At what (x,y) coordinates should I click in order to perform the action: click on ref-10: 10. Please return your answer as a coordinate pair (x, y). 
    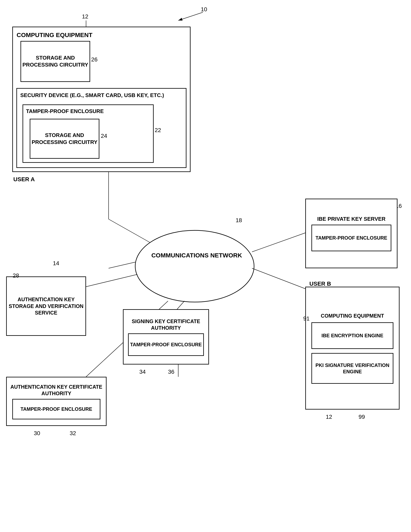
    Looking at the image, I should click on (204, 9).